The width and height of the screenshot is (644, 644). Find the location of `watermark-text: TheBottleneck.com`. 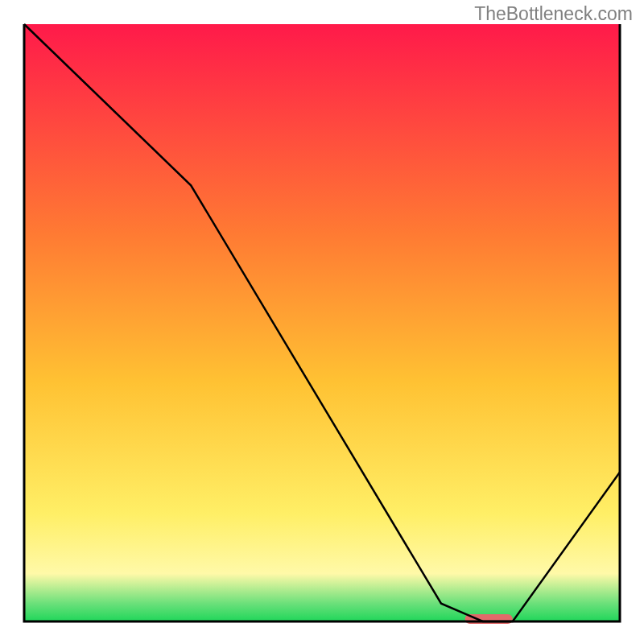

watermark-text: TheBottleneck.com is located at coordinates (554, 14).